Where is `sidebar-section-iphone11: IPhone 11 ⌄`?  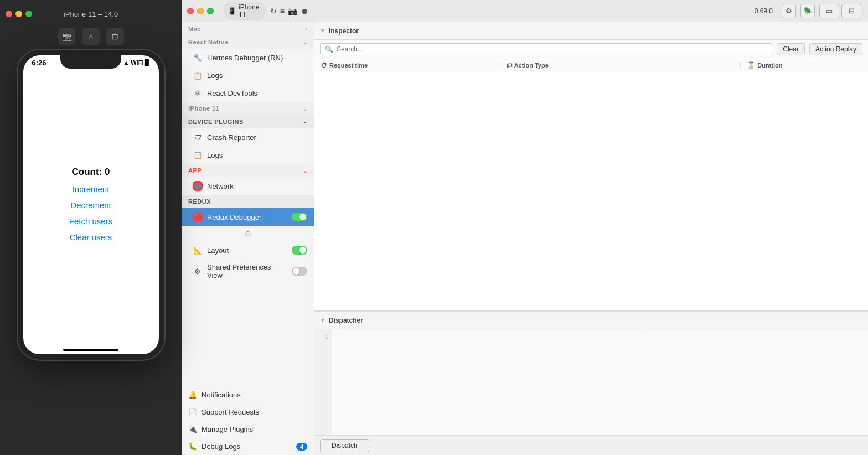 sidebar-section-iphone11: IPhone 11 ⌄ is located at coordinates (248, 108).